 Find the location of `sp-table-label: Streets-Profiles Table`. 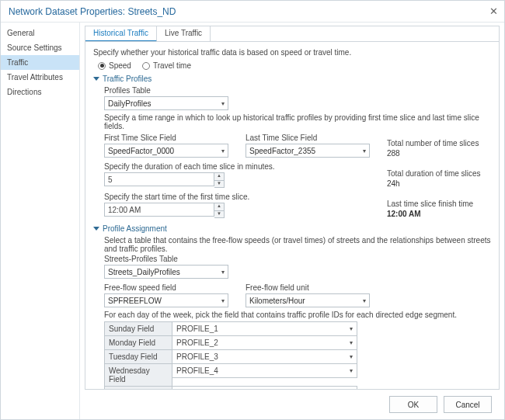

sp-table-label: Streets-Profiles Table is located at coordinates (298, 259).